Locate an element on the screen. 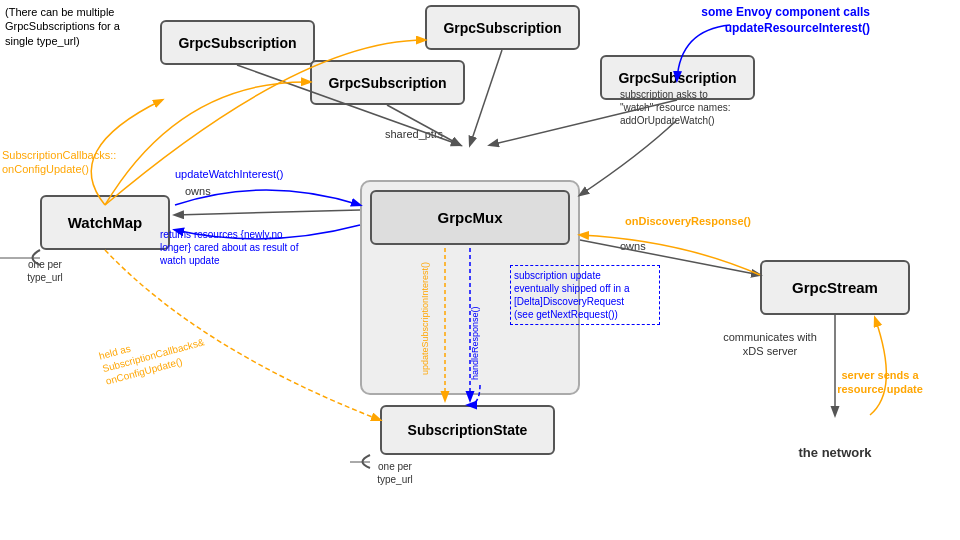 The height and width of the screenshot is (540, 960). shared-ptrs-label: shared_ptrs is located at coordinates (414, 134).